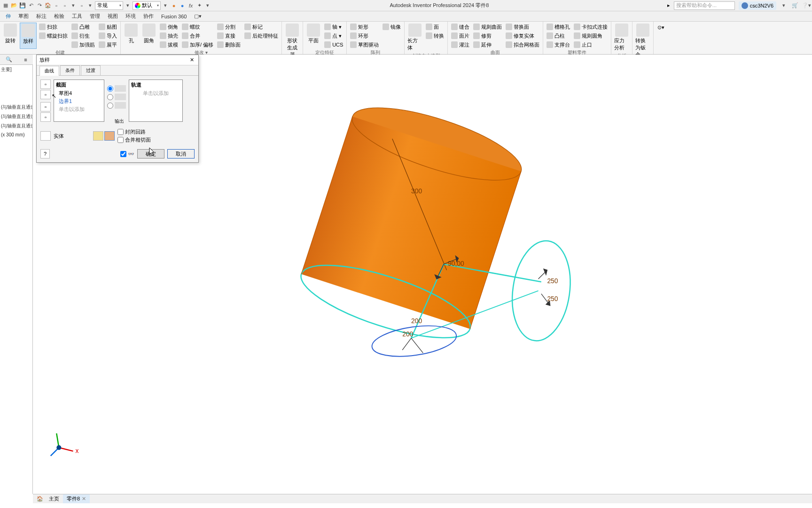 Image resolution: width=812 pixels, height=508 pixels. What do you see at coordinates (392, 27) in the screenshot?
I see `mirror-button: 镜像` at bounding box center [392, 27].